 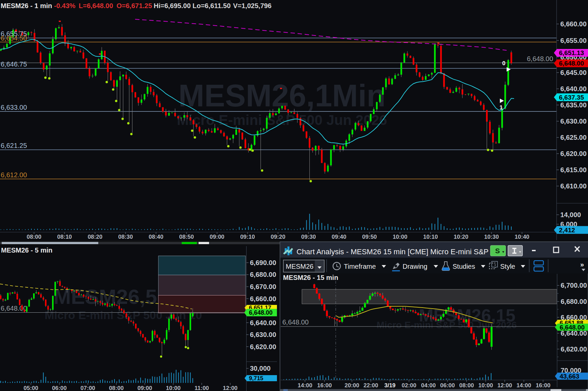 I want to click on svg-text: MESM26, so click(x=300, y=266).